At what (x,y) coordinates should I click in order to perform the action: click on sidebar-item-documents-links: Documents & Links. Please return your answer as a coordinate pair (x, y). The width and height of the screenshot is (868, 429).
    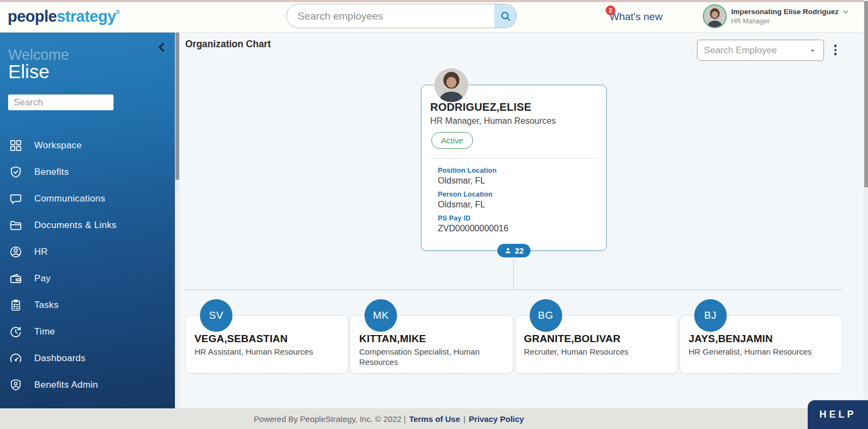
    Looking at the image, I should click on (87, 225).